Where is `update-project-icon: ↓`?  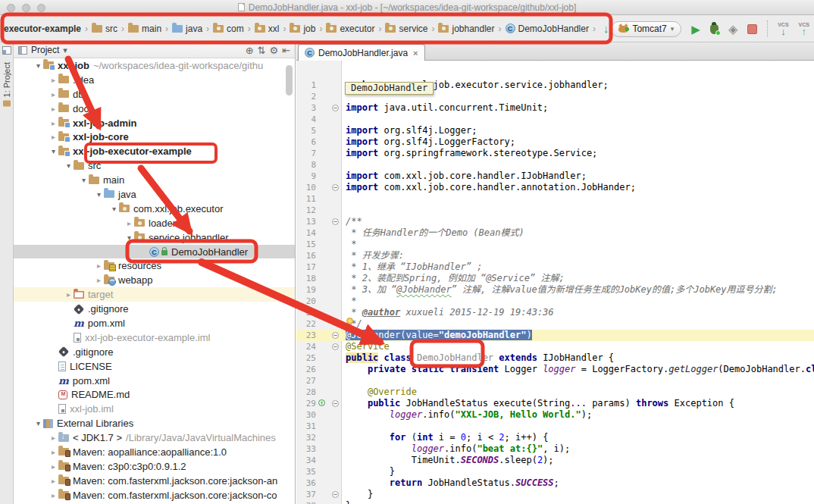 update-project-icon: ↓ is located at coordinates (606, 29).